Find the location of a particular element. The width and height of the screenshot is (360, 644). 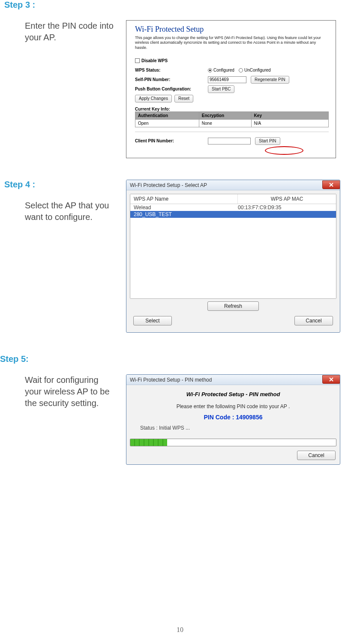

unconfigured-radio is located at coordinates (241, 70).